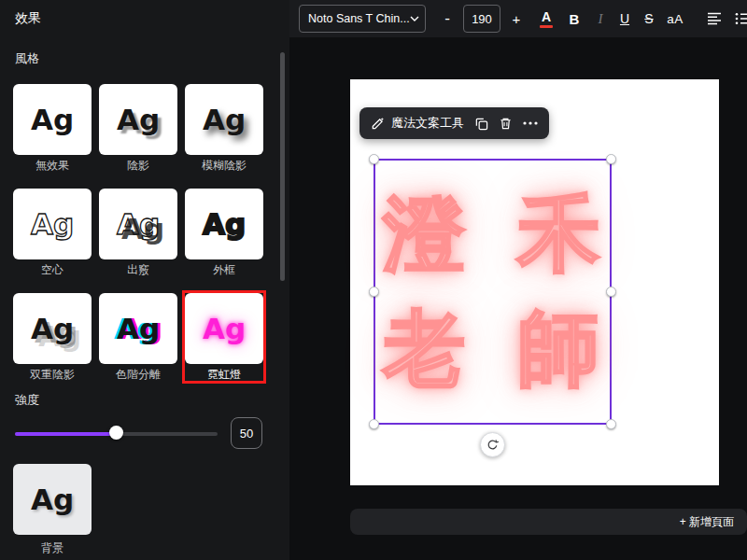 This screenshot has width=747, height=560. What do you see at coordinates (65, 434) in the screenshot?
I see `intensity-slider-fill` at bounding box center [65, 434].